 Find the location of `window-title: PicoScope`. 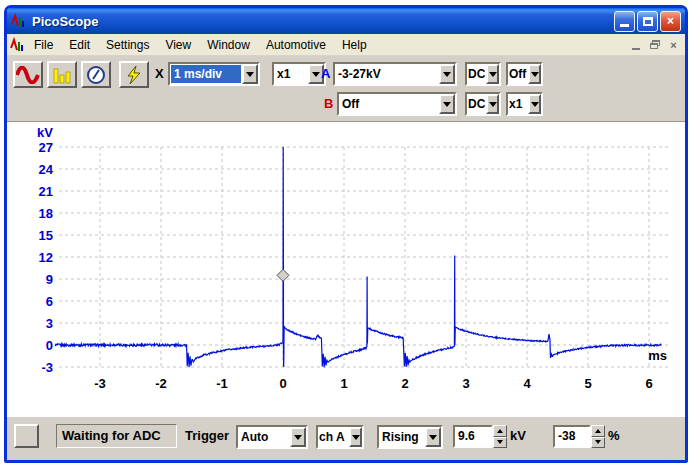

window-title: PicoScope is located at coordinates (323, 22).